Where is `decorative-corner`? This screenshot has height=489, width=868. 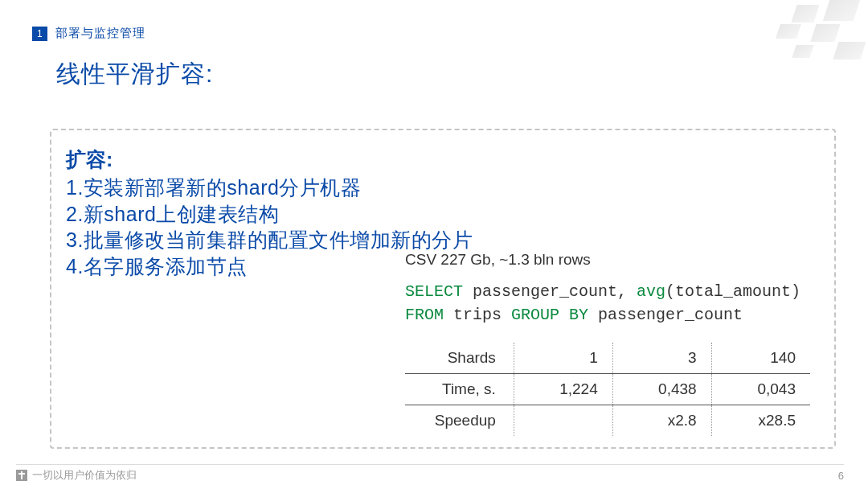
decorative-corner is located at coordinates (812, 36).